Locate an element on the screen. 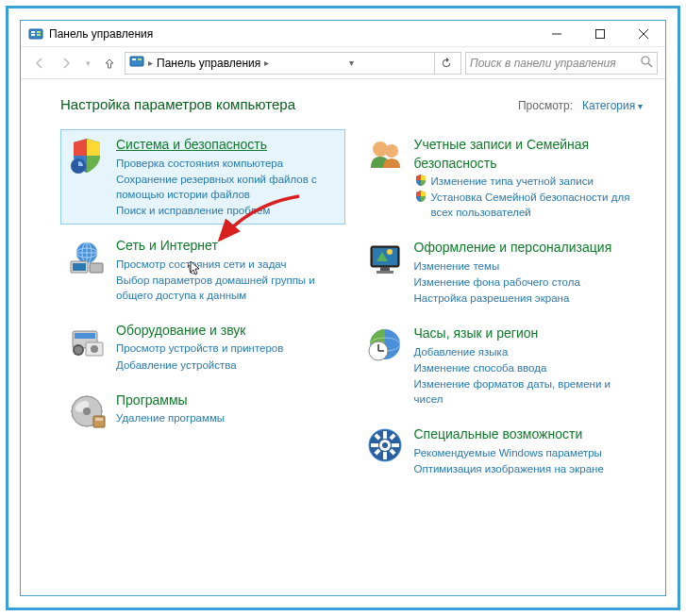  category-программы: ПрограммыУдаление программы is located at coordinates (203, 411).